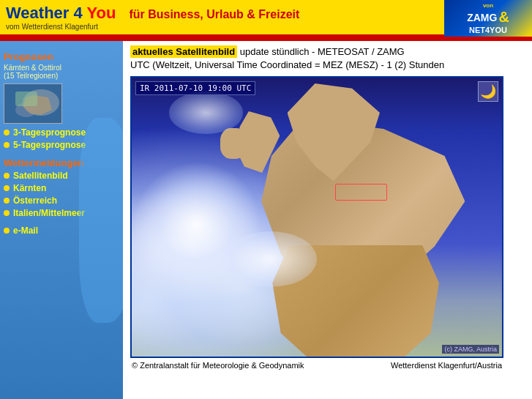 Image resolution: width=532 pixels, height=399 pixels. Describe the element at coordinates (61, 57) in the screenshot. I see `sidebar-section-prognosen: Prognosen` at that location.